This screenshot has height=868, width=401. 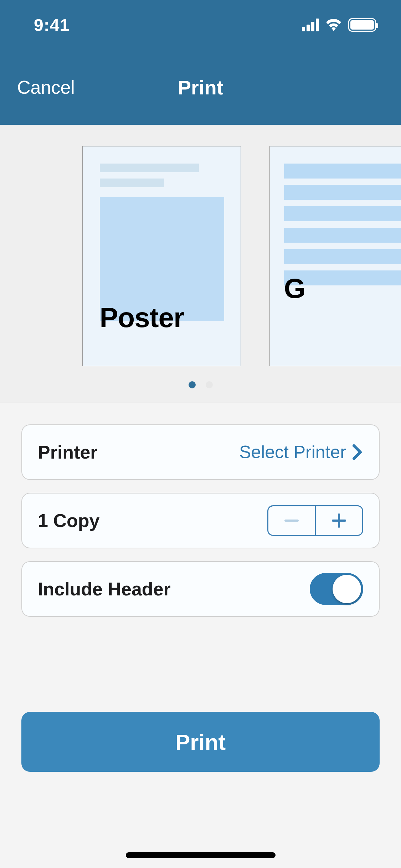 What do you see at coordinates (343, 289) in the screenshot?
I see `style-card-label: G` at bounding box center [343, 289].